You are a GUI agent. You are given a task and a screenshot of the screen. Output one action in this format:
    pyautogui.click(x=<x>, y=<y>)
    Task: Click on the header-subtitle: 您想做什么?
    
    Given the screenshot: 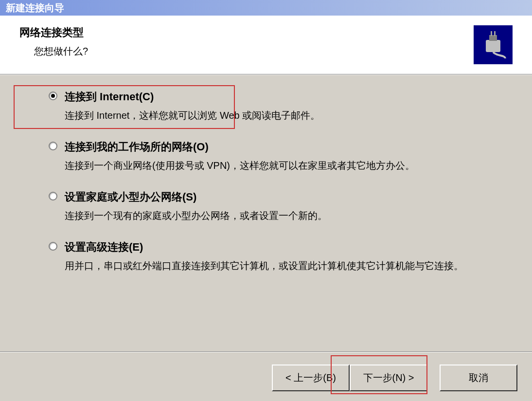 What is the action you would take?
    pyautogui.click(x=61, y=52)
    